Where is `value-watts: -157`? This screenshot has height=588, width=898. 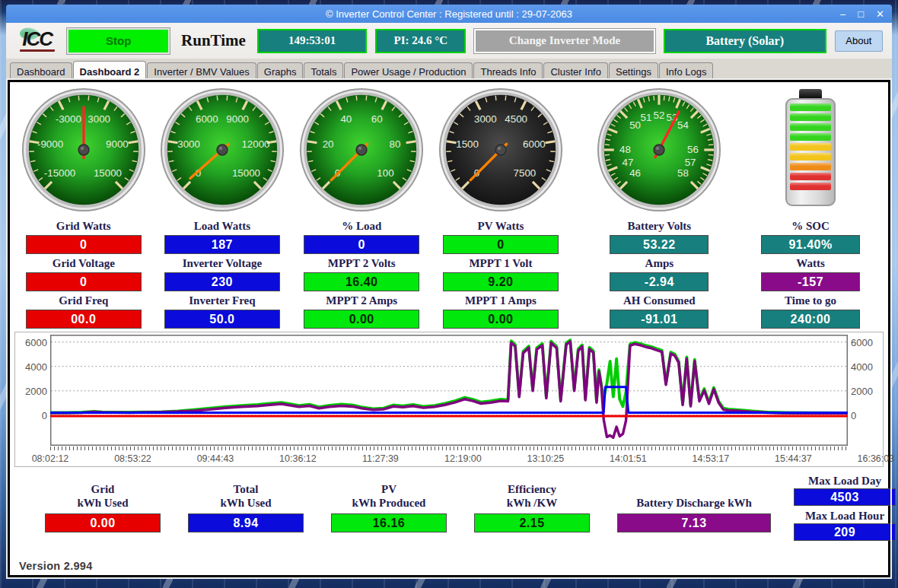
value-watts: -157 is located at coordinates (810, 281).